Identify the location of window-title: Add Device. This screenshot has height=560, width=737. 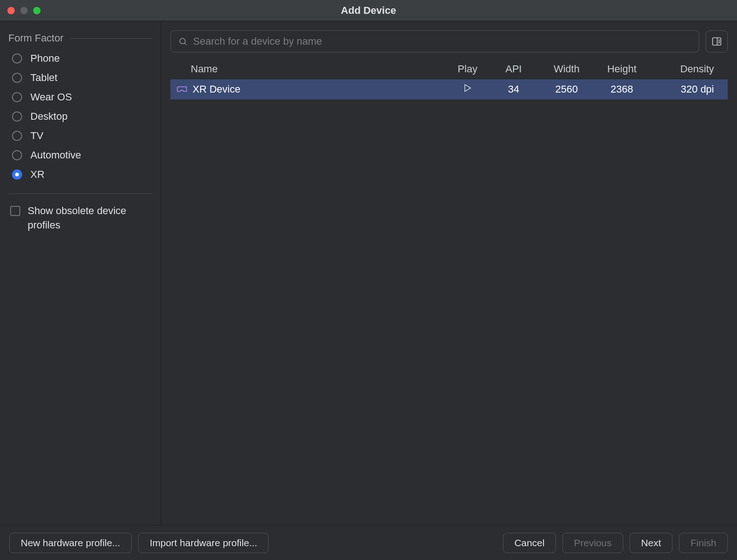
(368, 11).